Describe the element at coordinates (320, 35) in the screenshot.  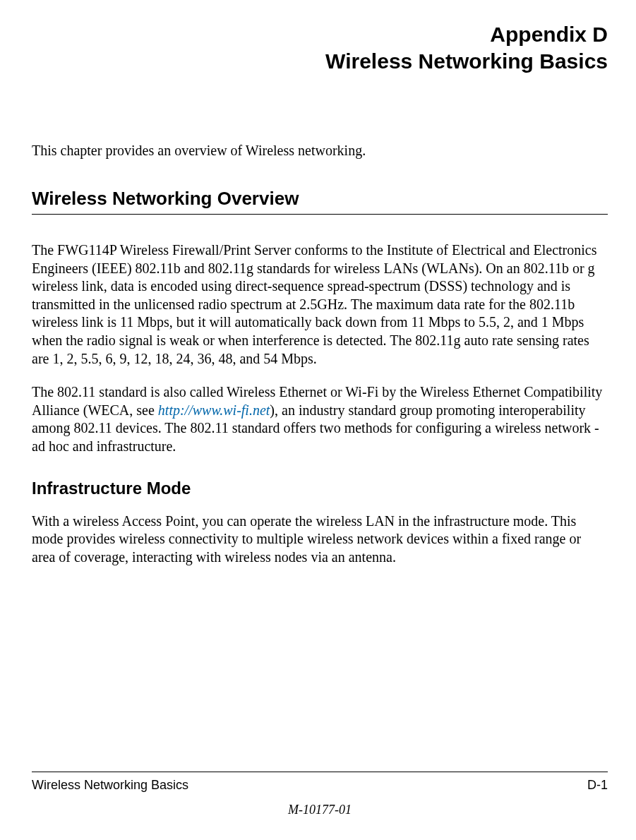
I see `title-line1: Appendix D` at that location.